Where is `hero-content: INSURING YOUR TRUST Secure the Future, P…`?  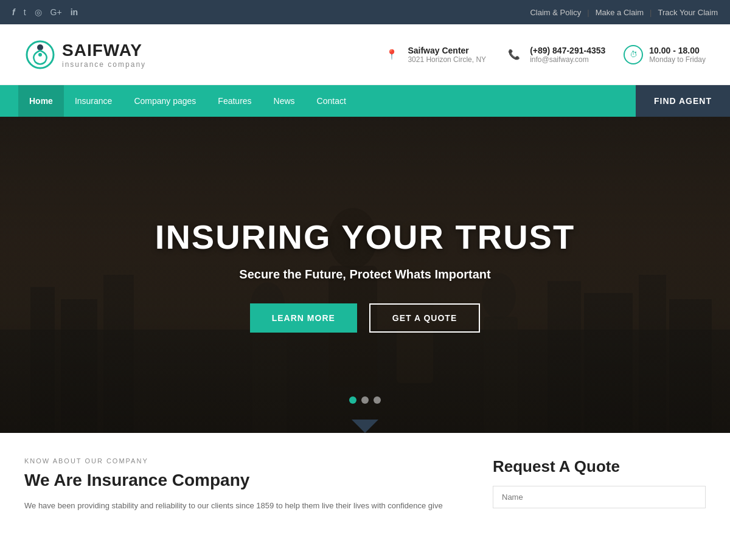
hero-content: INSURING YOUR TRUST Secure the Future, P… is located at coordinates (365, 275).